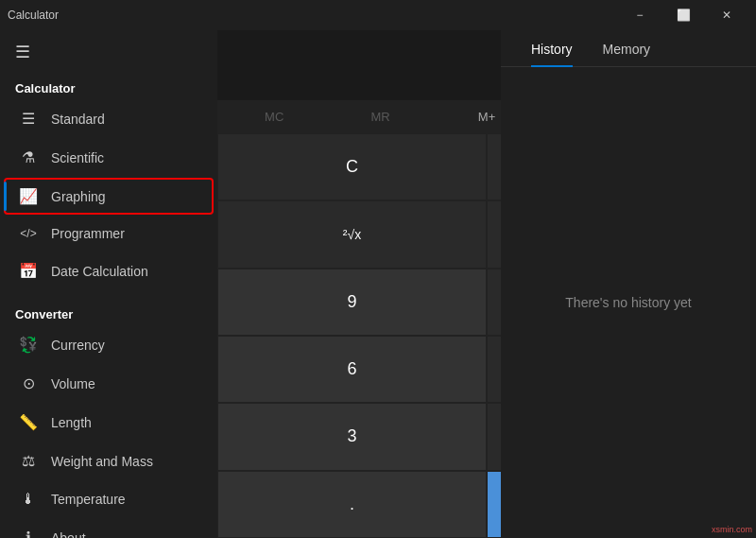  I want to click on sidebar-label-graphing: Graphing, so click(78, 197).